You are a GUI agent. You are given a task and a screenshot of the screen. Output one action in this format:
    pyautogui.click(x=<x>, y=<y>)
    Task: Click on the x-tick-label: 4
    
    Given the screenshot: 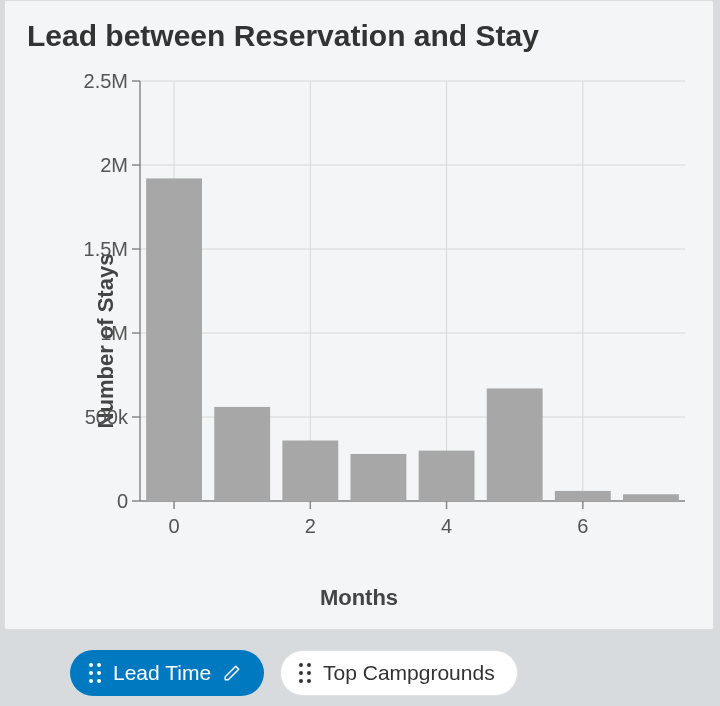 What is the action you would take?
    pyautogui.click(x=446, y=526)
    